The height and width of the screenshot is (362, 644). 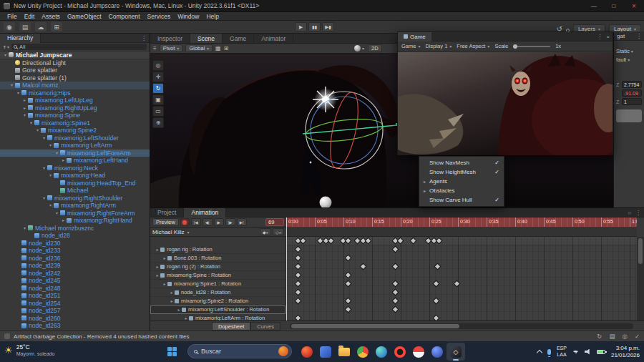 I want to click on move-tool: ✛, so click(x=158, y=77).